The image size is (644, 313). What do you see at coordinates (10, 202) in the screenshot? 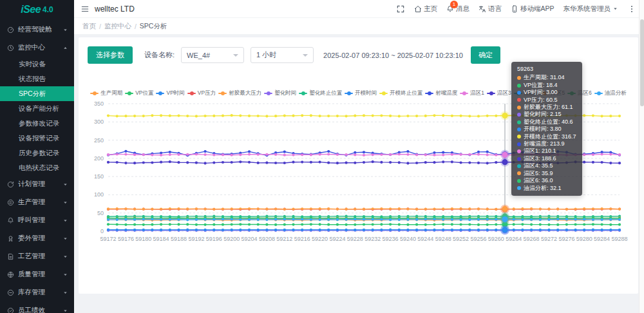
I see `production-icon` at bounding box center [10, 202].